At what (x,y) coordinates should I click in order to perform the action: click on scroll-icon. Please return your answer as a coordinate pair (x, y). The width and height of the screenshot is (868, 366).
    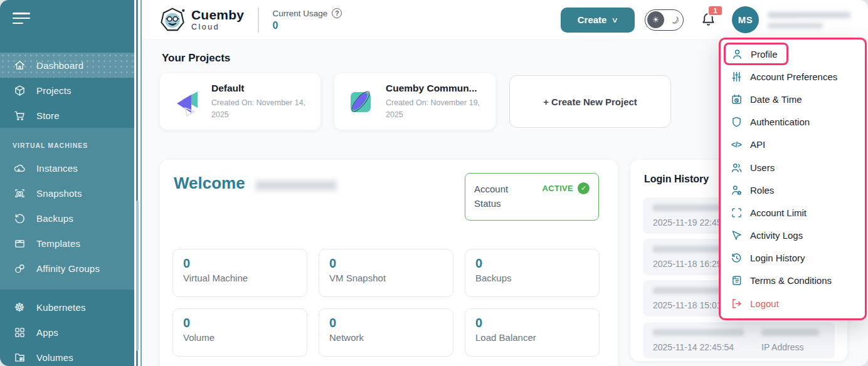
    Looking at the image, I should click on (736, 281).